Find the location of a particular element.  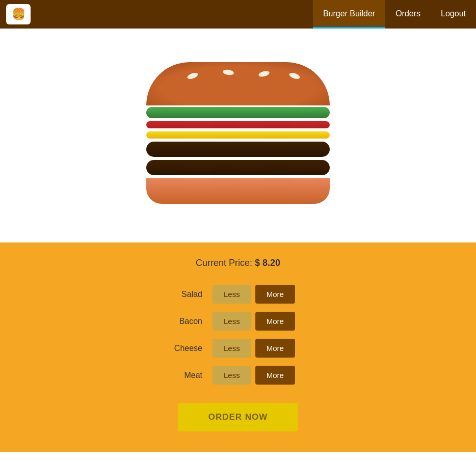

ingredient-row-cheese: Cheese Less More is located at coordinates (238, 348).